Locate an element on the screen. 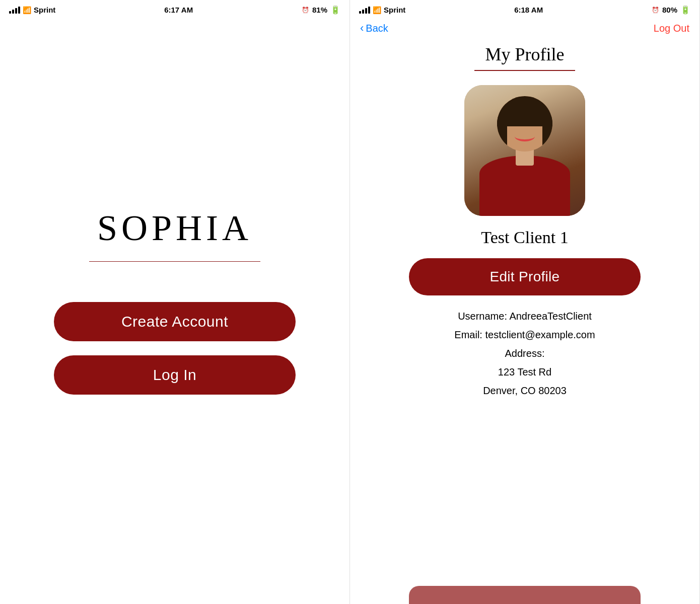 The width and height of the screenshot is (700, 604). status-right-2: ⏰ 80% 🔋 is located at coordinates (671, 10).